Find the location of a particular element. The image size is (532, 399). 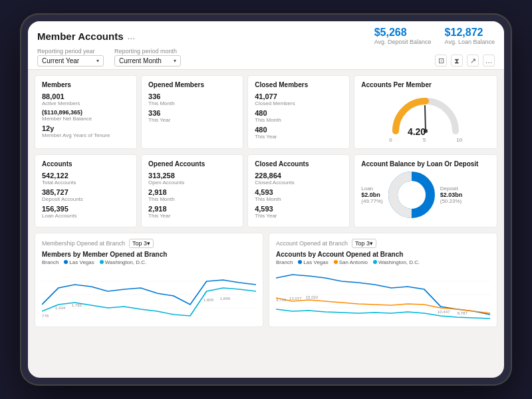

members-card: Members 88,001 Active Members ($110,896,… is located at coordinates (86, 112).